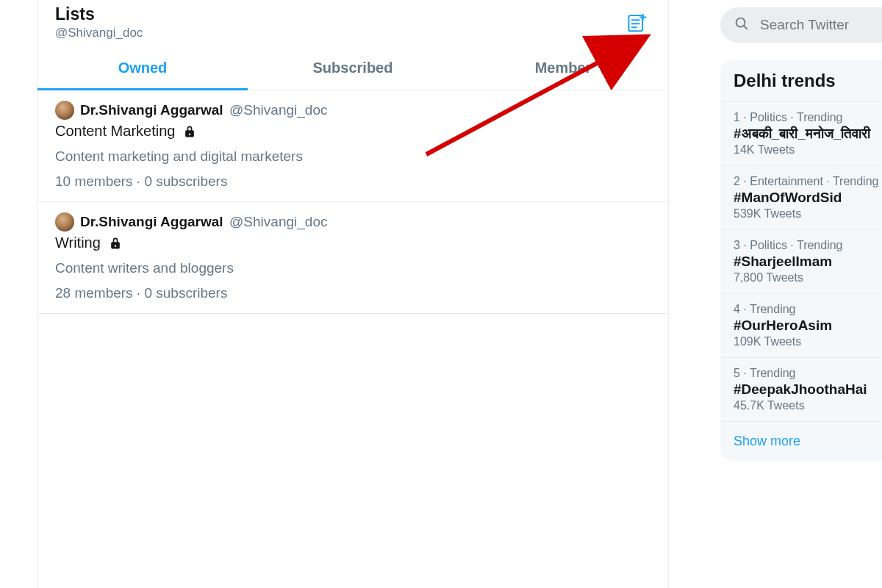 The height and width of the screenshot is (588, 882). I want to click on page-handle: @Shivangi_doc, so click(98, 33).